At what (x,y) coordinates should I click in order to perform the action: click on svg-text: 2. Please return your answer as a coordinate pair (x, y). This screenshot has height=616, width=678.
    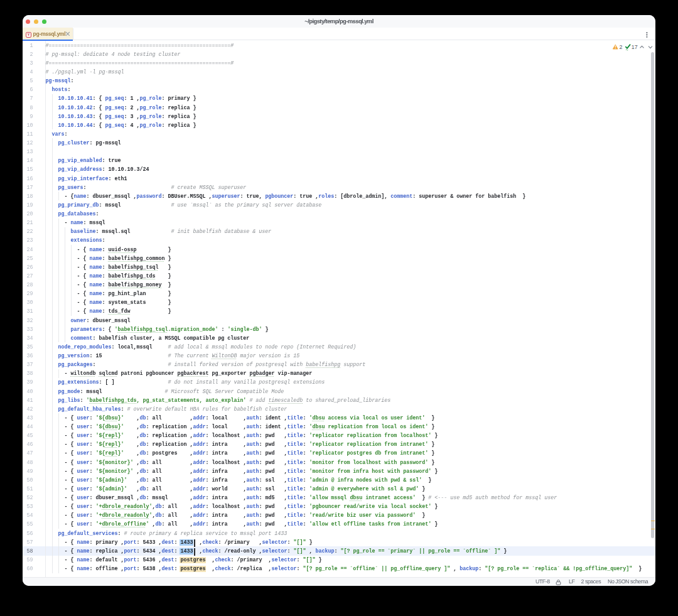
    Looking at the image, I should click on (622, 46).